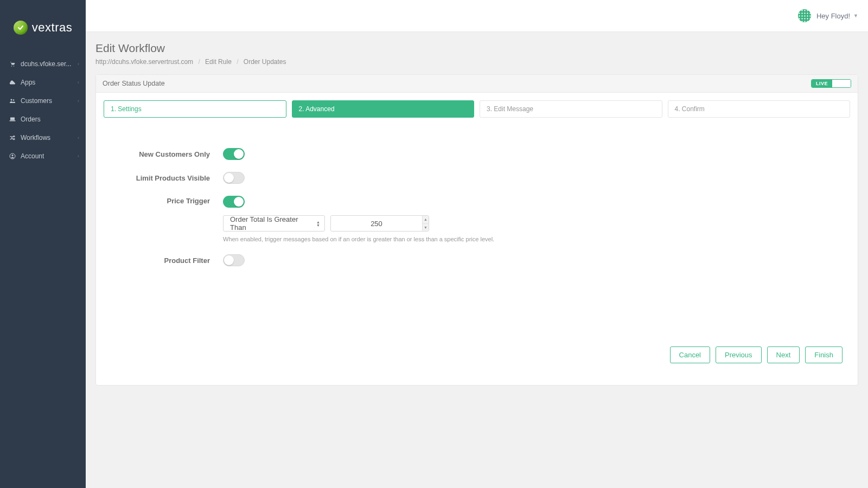  Describe the element at coordinates (163, 178) in the screenshot. I see `label-limit-products-visible: Limit Products Visible` at that location.